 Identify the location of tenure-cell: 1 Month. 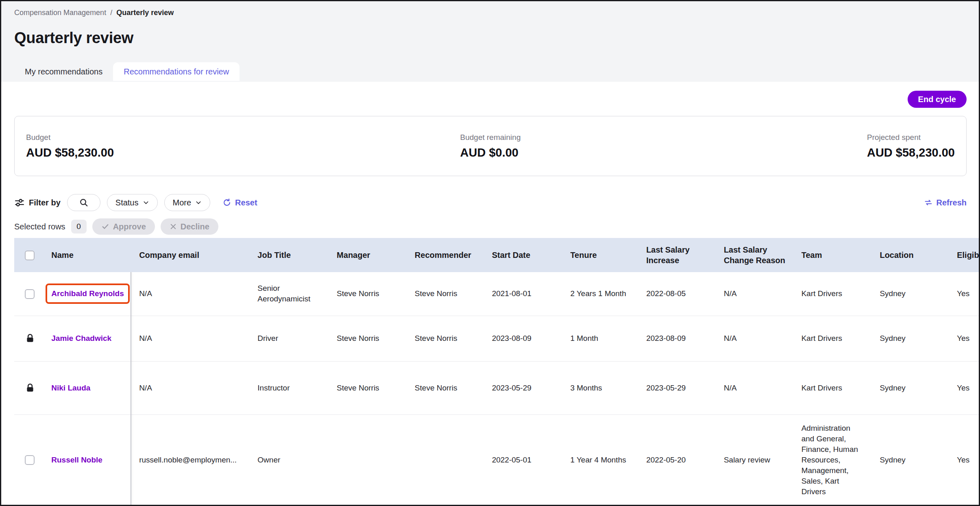
(600, 338).